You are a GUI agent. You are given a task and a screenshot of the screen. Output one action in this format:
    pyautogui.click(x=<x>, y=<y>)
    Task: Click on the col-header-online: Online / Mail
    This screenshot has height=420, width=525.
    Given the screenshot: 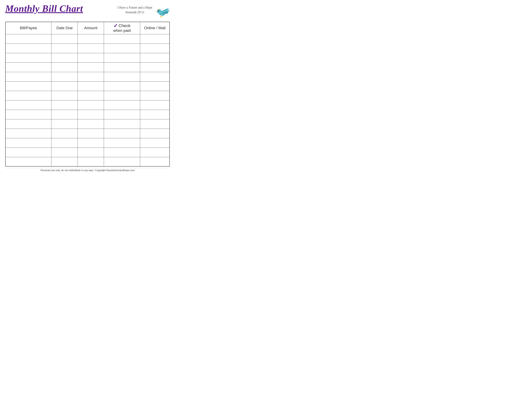 What is the action you would take?
    pyautogui.click(x=155, y=28)
    